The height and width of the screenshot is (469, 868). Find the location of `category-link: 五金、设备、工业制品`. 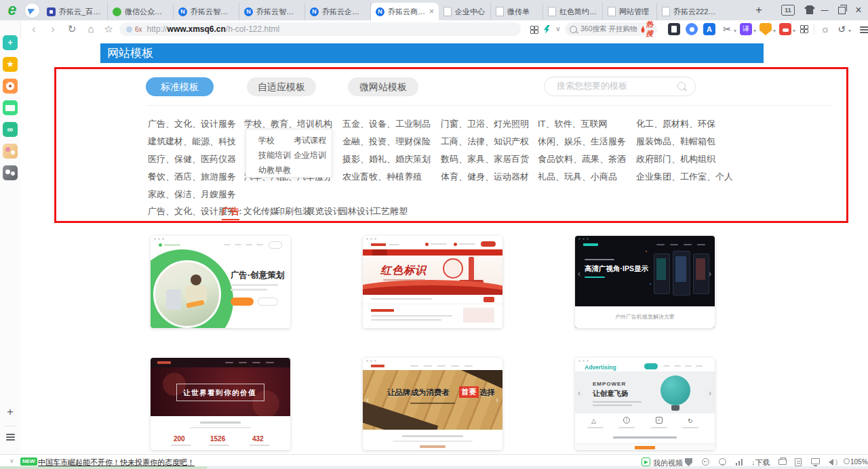

category-link: 五金、设备、工业制品 is located at coordinates (387, 124).